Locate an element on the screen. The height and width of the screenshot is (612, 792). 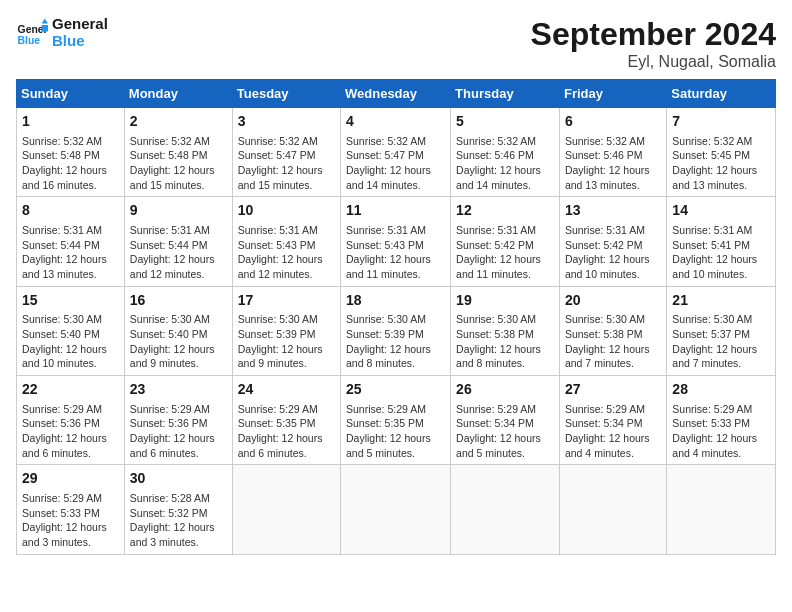
day-number: 29 is located at coordinates (70, 479).